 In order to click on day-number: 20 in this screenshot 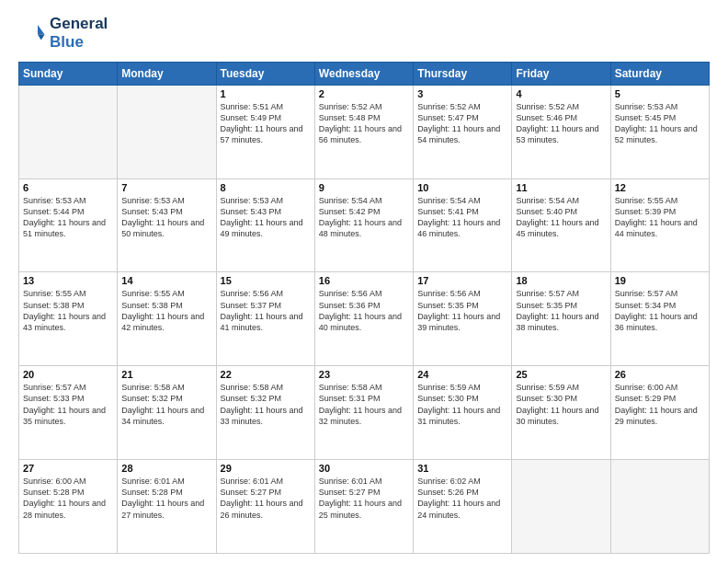, I will do `click(68, 374)`.